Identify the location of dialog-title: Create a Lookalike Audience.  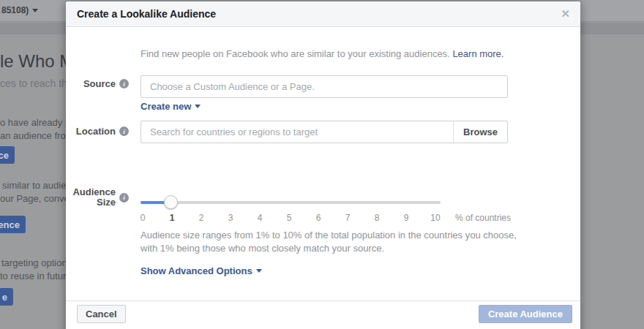
(146, 14).